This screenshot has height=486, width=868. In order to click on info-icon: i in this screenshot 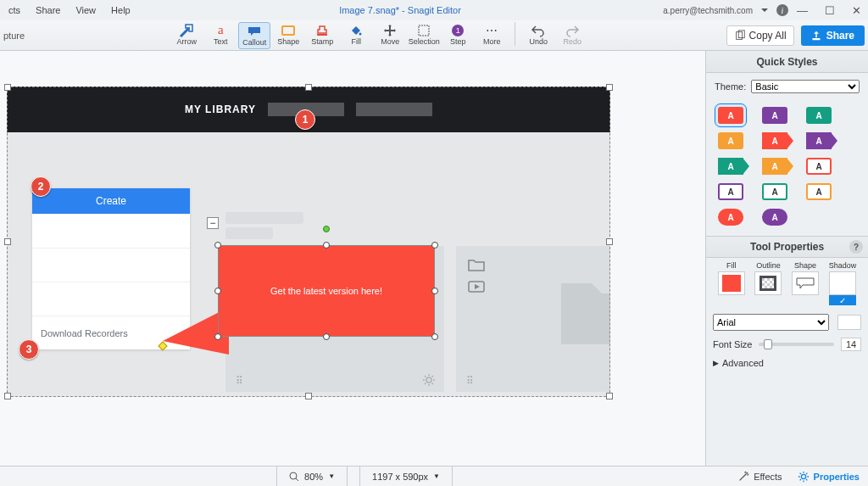, I will do `click(782, 10)`.